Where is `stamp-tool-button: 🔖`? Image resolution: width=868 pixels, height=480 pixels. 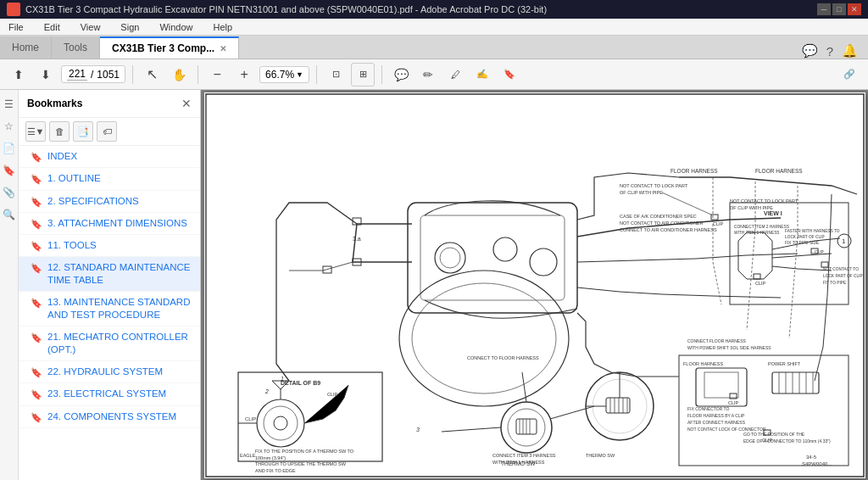
stamp-tool-button: 🔖 is located at coordinates (509, 75).